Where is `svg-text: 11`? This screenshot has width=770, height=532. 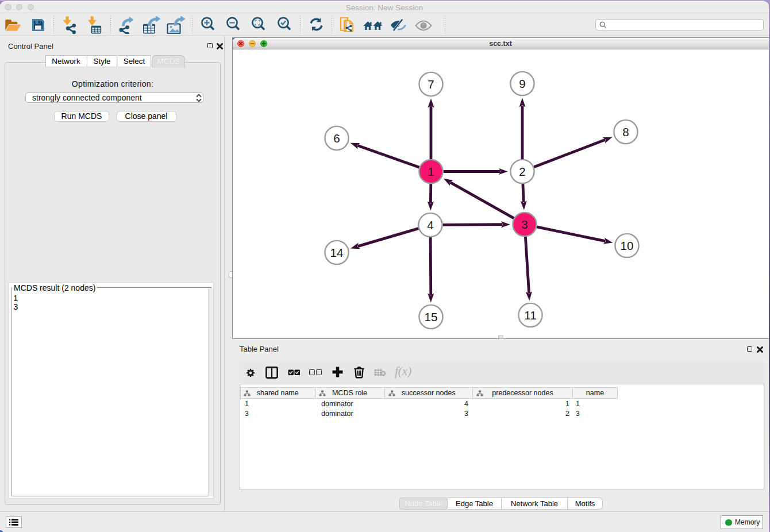 svg-text: 11 is located at coordinates (530, 315).